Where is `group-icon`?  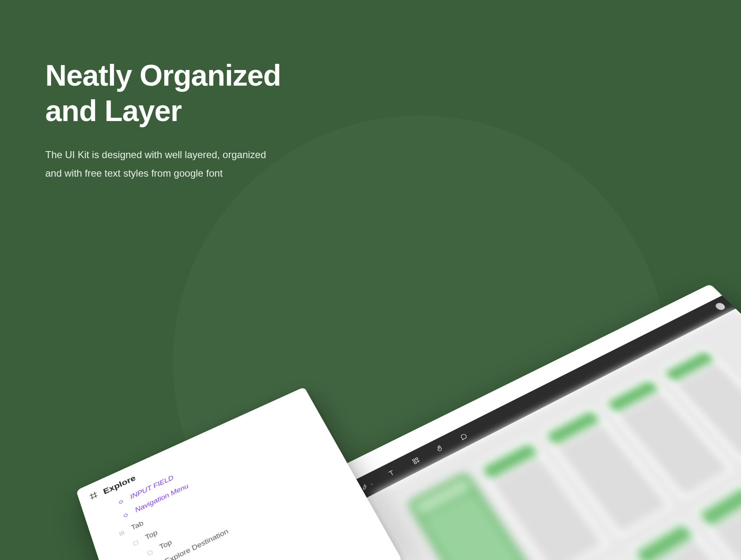
group-icon is located at coordinates (122, 533).